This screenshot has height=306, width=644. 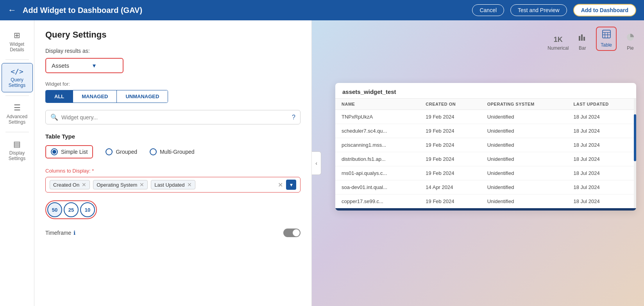 What do you see at coordinates (630, 42) in the screenshot?
I see `widget-type-pie: Pie` at bounding box center [630, 42].